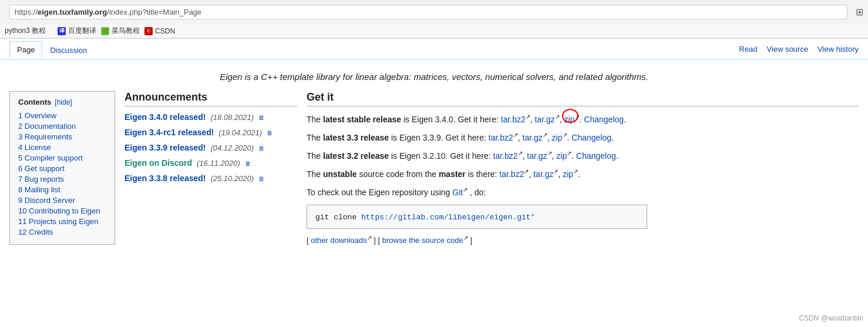  I want to click on browser-chrome: https://eigen.tuxfamily.org/index.php?ti…, so click(434, 19).